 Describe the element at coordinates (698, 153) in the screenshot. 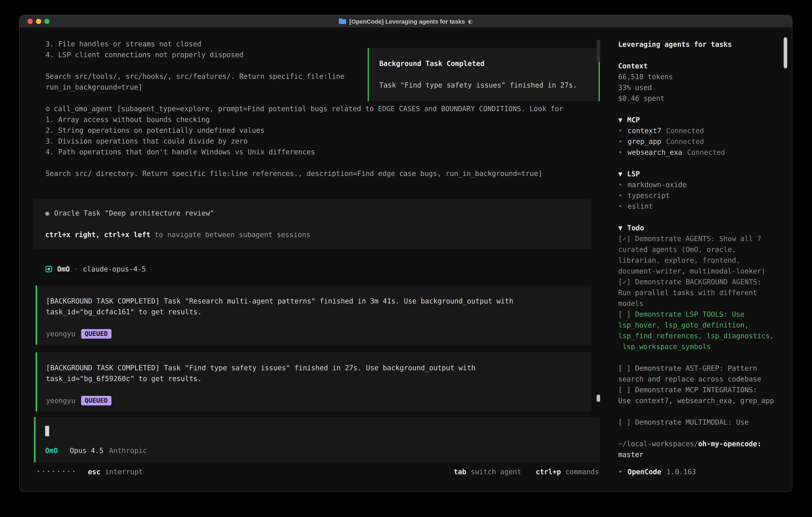

I see `mcp-item: •websearch_exaConnected` at that location.